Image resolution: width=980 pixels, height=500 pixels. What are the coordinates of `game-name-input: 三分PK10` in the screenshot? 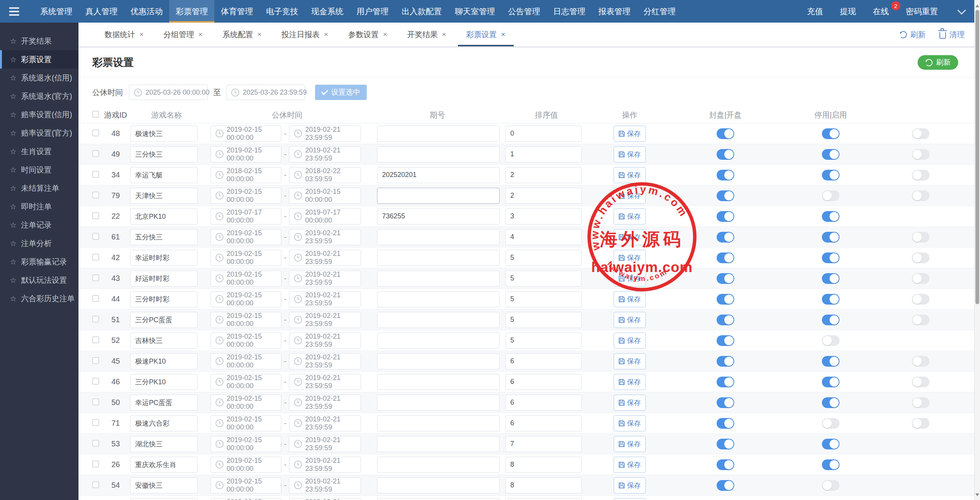 It's located at (164, 382).